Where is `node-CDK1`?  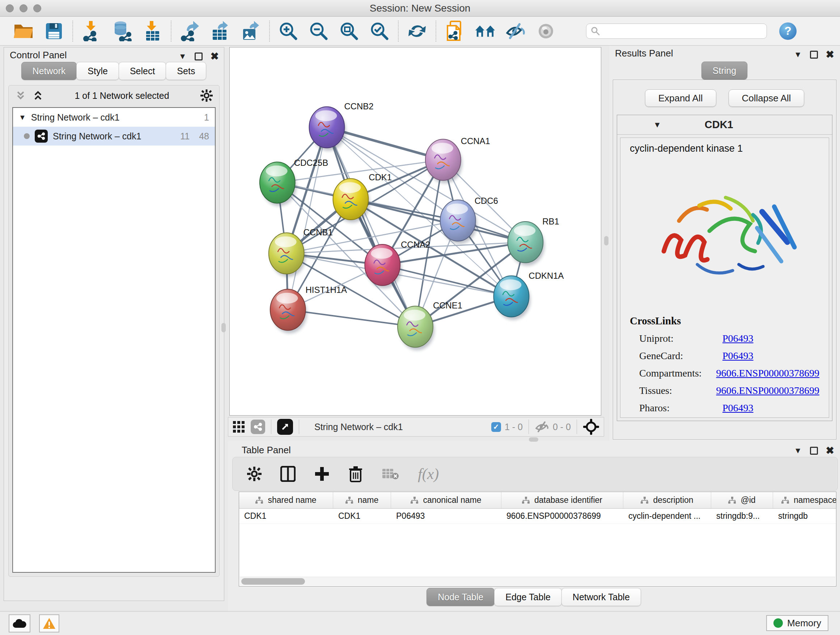 node-CDK1 is located at coordinates (351, 201).